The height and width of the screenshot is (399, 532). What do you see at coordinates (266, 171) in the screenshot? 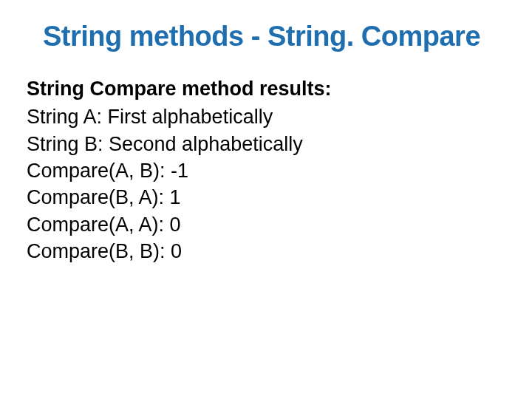
I see `compare-ab-line: Compare(A, B): -1` at bounding box center [266, 171].